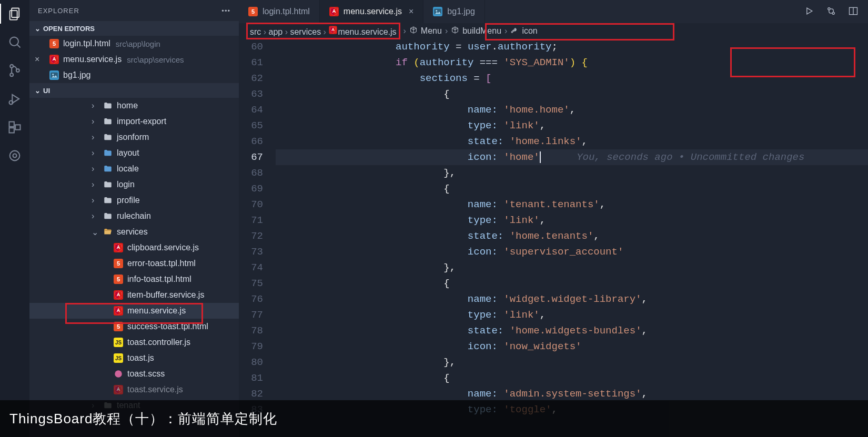  Describe the element at coordinates (572, 205) in the screenshot. I see `code-line: name: 'tenant.tenants',` at that location.